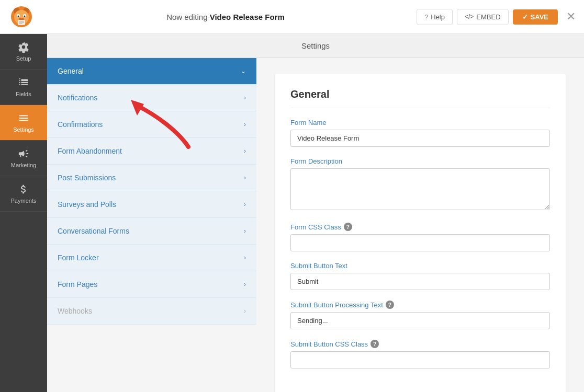 The height and width of the screenshot is (392, 584). Describe the element at coordinates (426, 17) in the screenshot. I see `help-icon: ?` at that location.